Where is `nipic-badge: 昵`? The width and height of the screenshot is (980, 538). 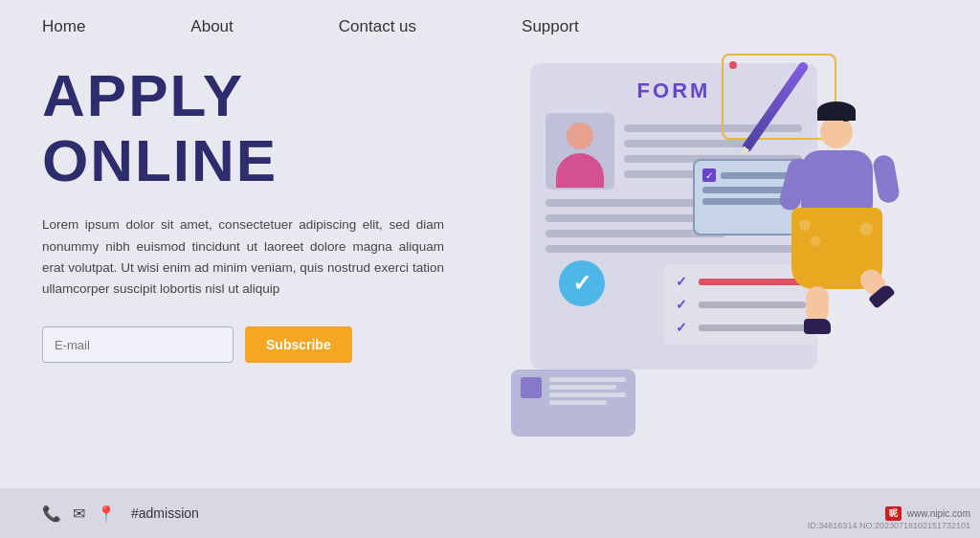 nipic-badge: 昵 is located at coordinates (894, 513).